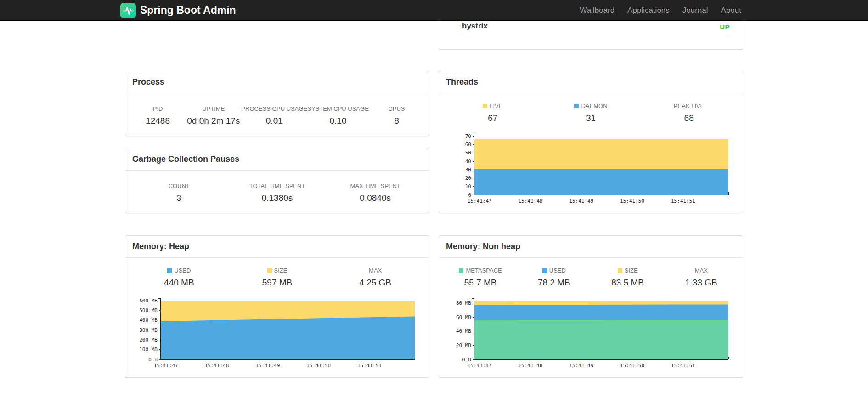 This screenshot has height=410, width=868. Describe the element at coordinates (475, 26) in the screenshot. I see `health-application-name: hystrix` at that location.